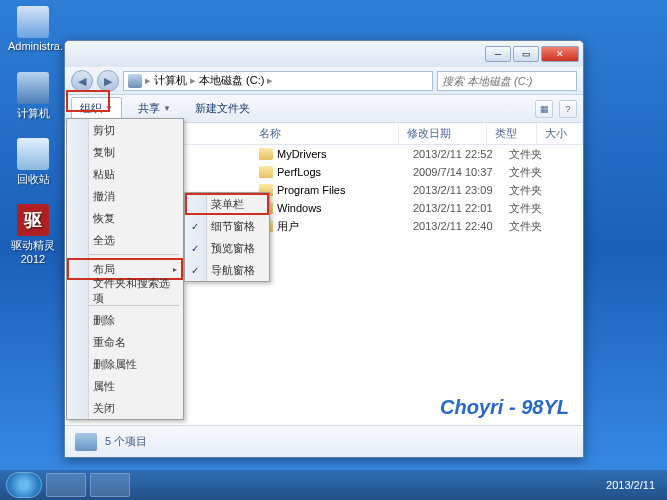 The width and height of the screenshot is (667, 500). What do you see at coordinates (507, 81) in the screenshot?
I see `search-input` at bounding box center [507, 81].